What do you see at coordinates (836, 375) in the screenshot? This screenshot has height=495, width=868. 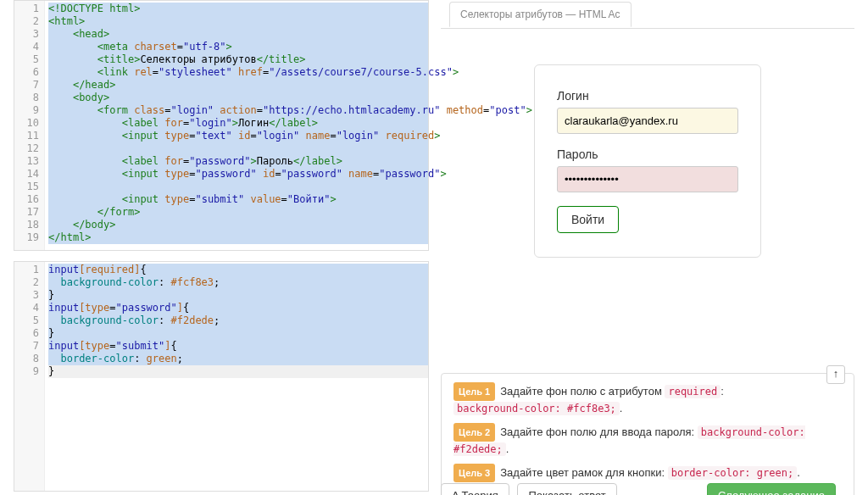 I see `scroll-top-button: ↑` at bounding box center [836, 375].